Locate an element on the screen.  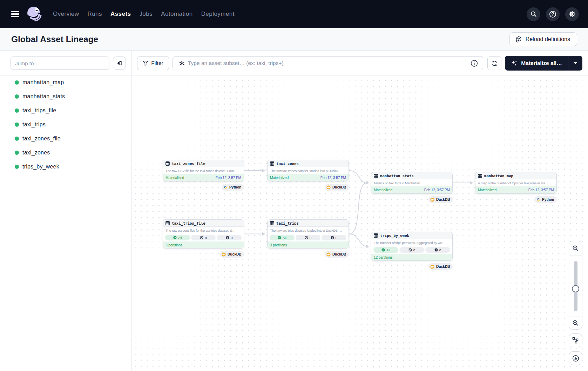
nav-item-deployment: Deployment is located at coordinates (218, 14).